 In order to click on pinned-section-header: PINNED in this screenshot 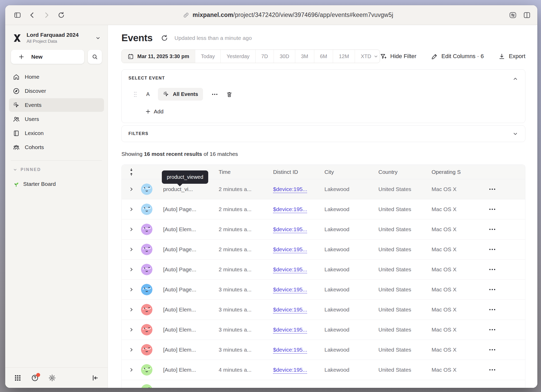, I will do `click(56, 170)`.